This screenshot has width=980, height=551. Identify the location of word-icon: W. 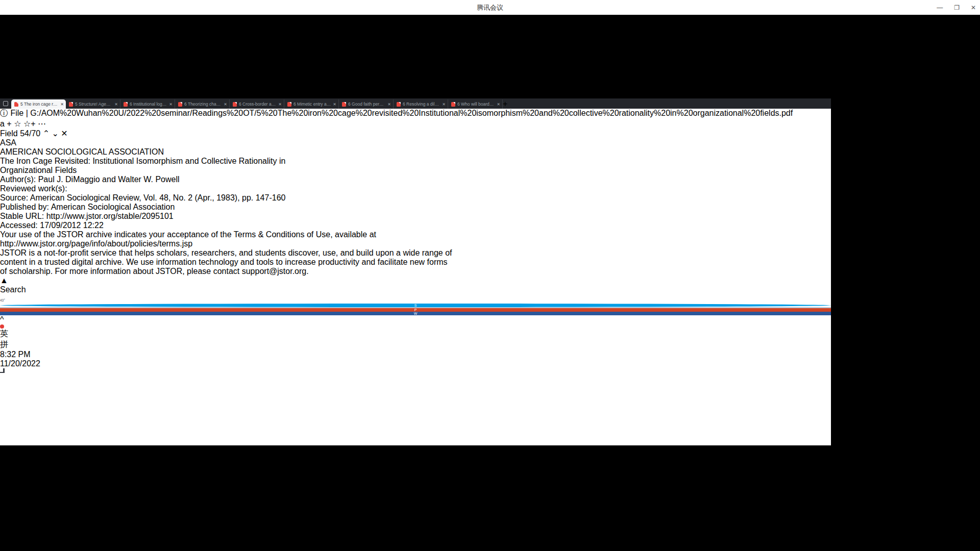
(415, 313).